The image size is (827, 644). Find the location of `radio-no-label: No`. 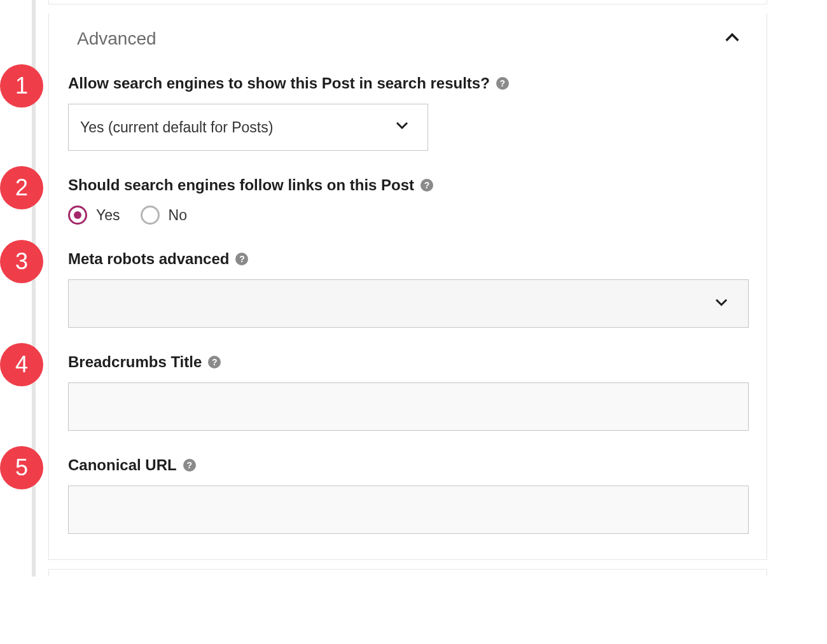

radio-no-label: No is located at coordinates (178, 215).